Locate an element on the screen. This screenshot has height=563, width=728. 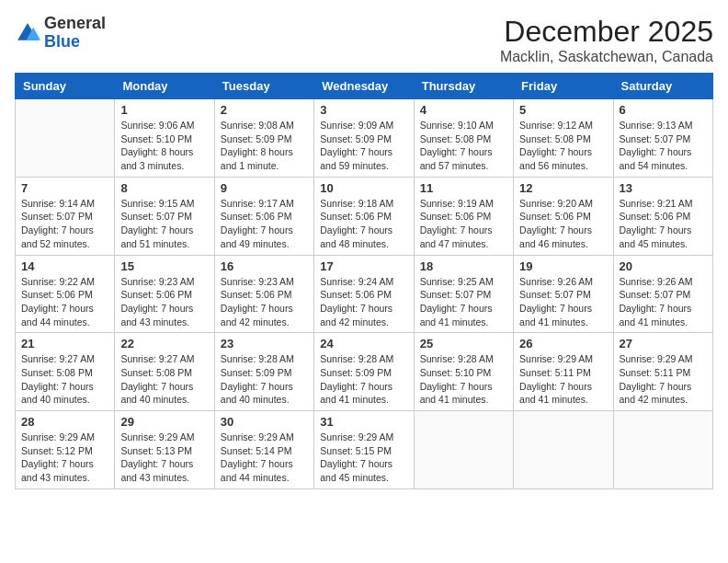
day-info: Sunrise: 9:12 AMSunset: 5:08 PMDaylight:… is located at coordinates (563, 145).